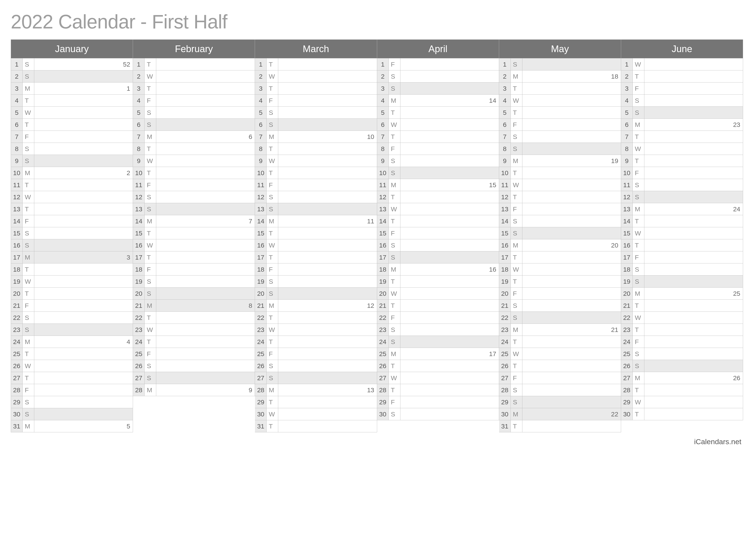  Describe the element at coordinates (627, 257) in the screenshot. I see `day-number: 17` at that location.